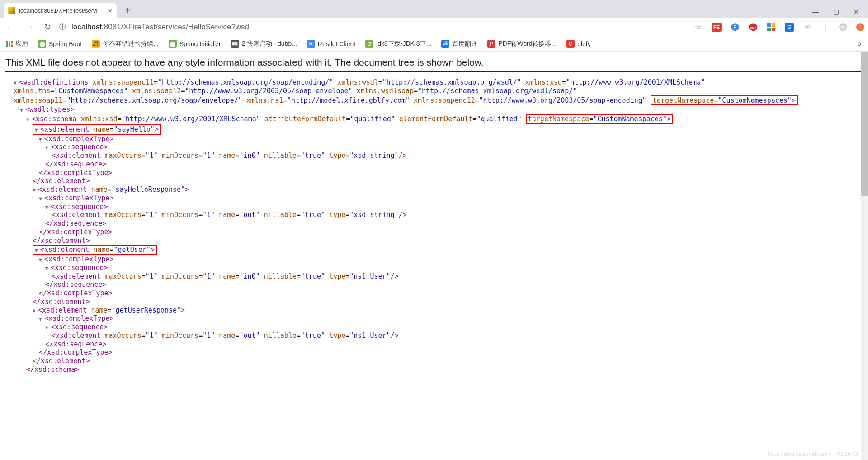  What do you see at coordinates (836, 12) in the screenshot?
I see `maximize-button: ▢` at bounding box center [836, 12].